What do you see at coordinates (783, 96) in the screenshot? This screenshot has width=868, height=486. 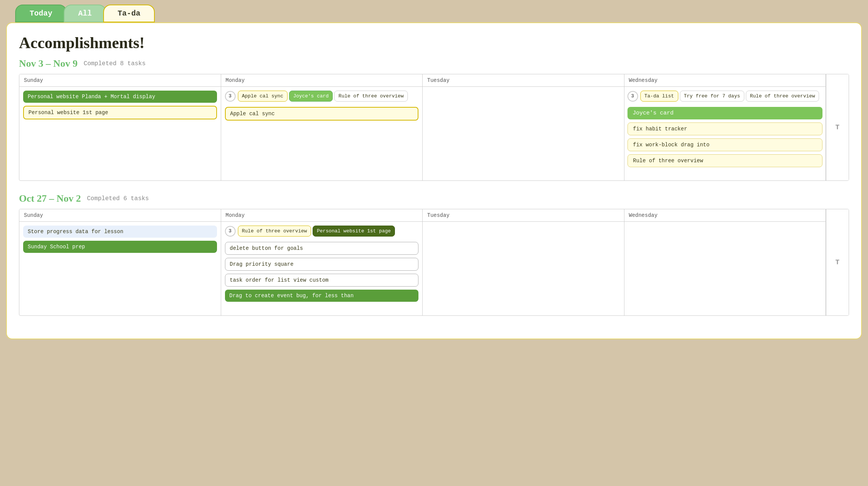 I see `prio-rule-wed: Rule of three overview` at bounding box center [783, 96].